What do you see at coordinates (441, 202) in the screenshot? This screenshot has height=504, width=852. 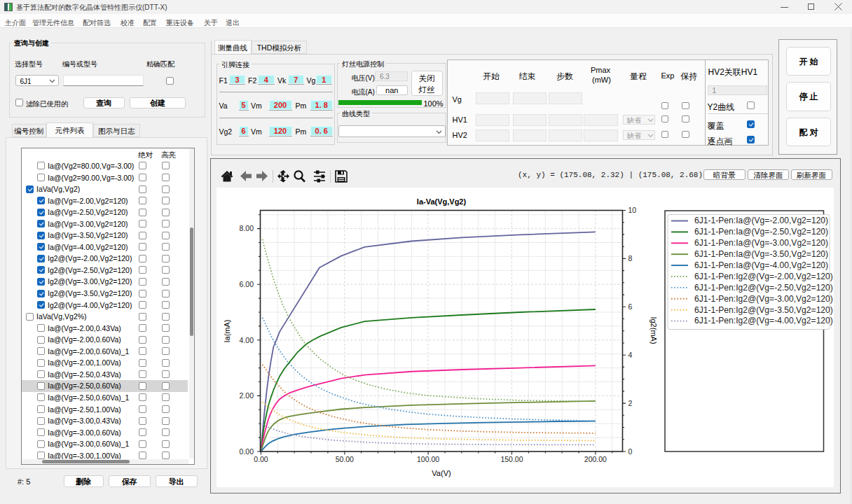 I see `svg-text: Ia-Va(Vg,Vg2)` at bounding box center [441, 202].